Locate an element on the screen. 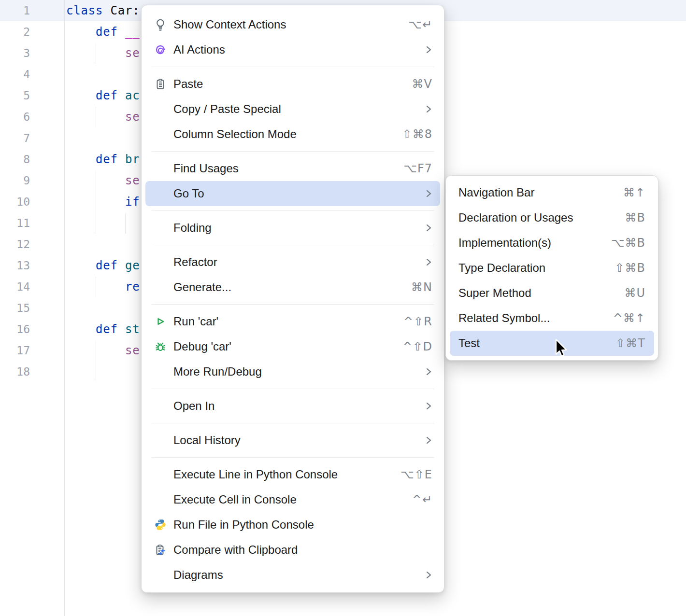 The height and width of the screenshot is (616, 686). menu-item-execute-cell-in-console: Execute Cell in Console ^↵ is located at coordinates (293, 500).